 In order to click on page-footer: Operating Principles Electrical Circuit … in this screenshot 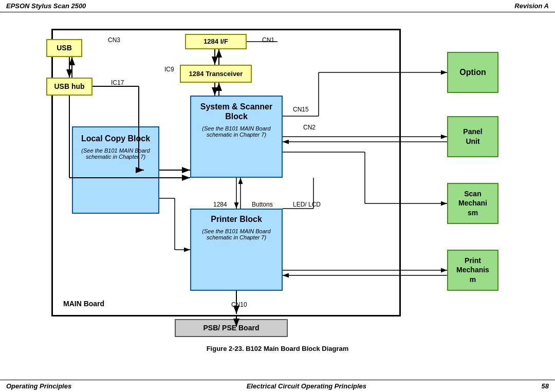, I will do `click(278, 386)`.